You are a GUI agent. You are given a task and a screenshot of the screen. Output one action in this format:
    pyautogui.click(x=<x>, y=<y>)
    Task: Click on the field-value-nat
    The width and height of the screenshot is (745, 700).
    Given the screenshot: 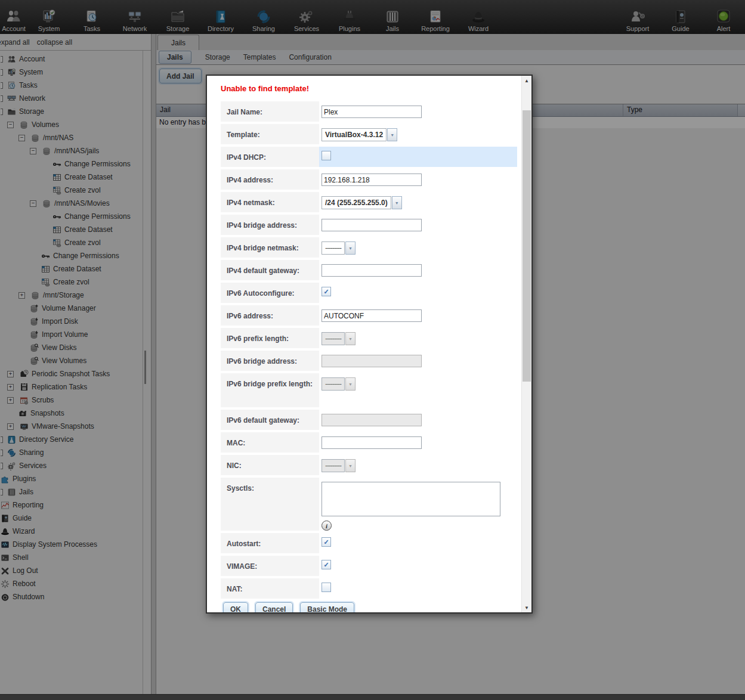 What is the action you would take?
    pyautogui.click(x=418, y=589)
    